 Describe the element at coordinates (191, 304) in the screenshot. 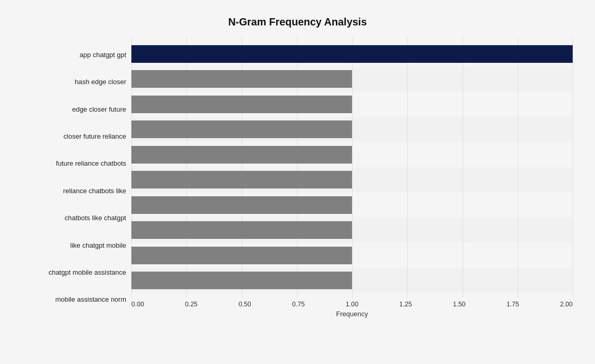

I see `x-tick: 0.25` at that location.